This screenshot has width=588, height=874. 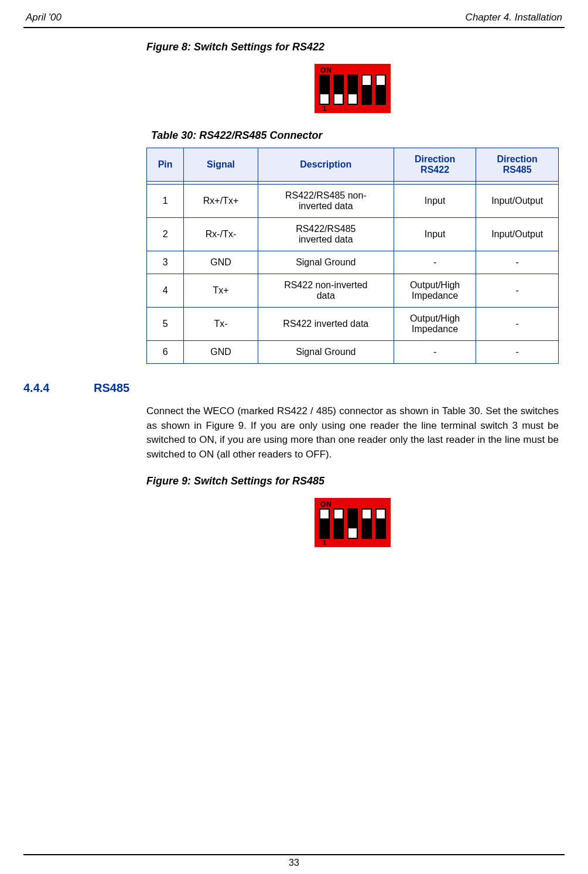 I want to click on page-header: April '00 Chapter 4. Installation, so click(x=294, y=18).